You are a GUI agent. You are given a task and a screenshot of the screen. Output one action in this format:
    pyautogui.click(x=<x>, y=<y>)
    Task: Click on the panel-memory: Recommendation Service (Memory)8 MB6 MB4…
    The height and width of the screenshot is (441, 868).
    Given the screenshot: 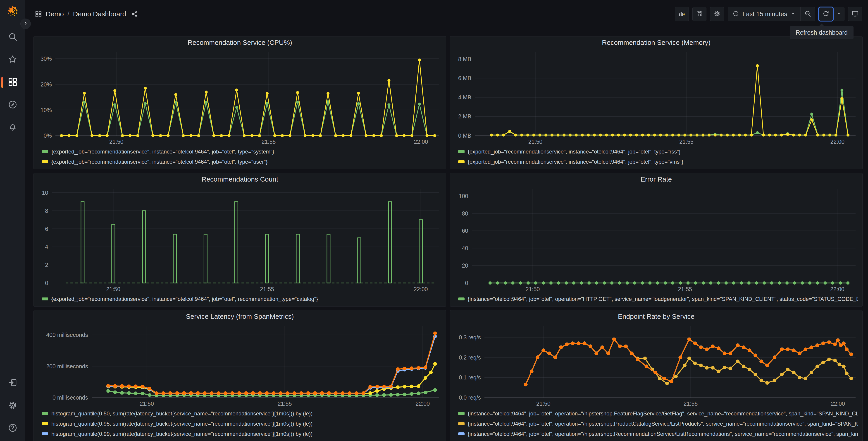 What is the action you would take?
    pyautogui.click(x=656, y=102)
    